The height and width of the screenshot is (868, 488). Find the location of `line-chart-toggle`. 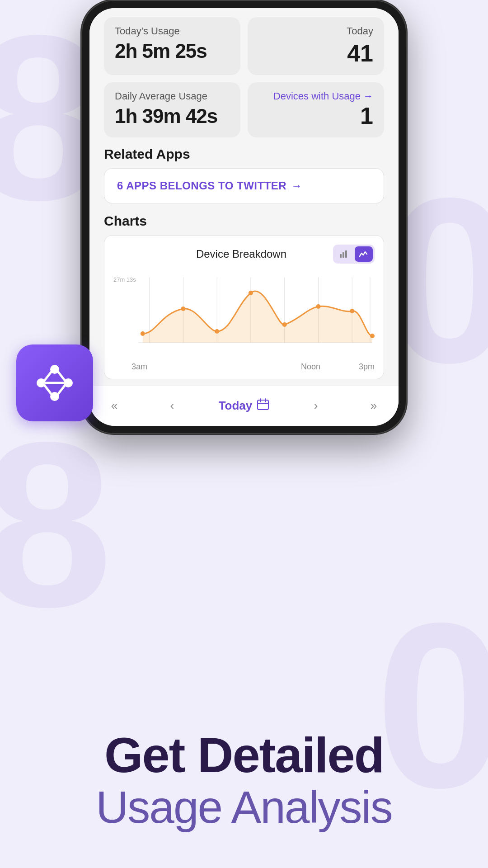

line-chart-toggle is located at coordinates (364, 254).